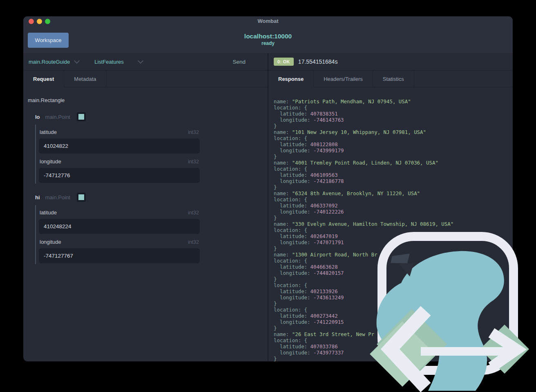 The width and height of the screenshot is (536, 392). What do you see at coordinates (318, 62) in the screenshot?
I see `request-duration: 17.554151684s` at bounding box center [318, 62].